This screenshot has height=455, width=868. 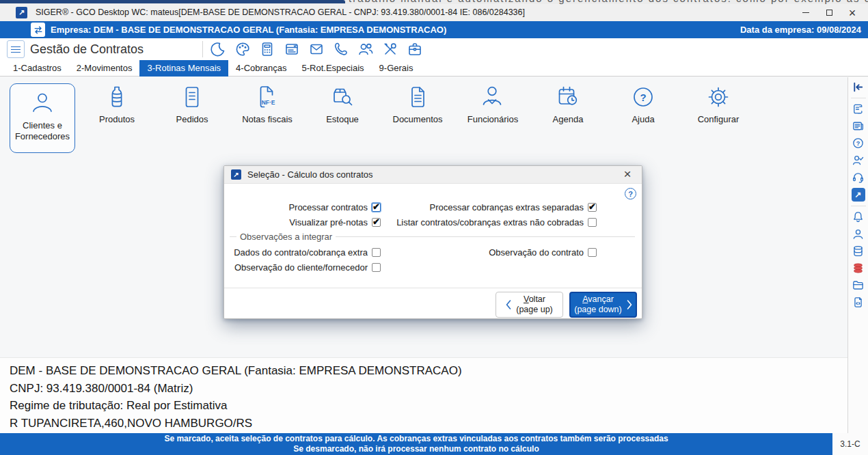 I want to click on window-title: SIGER® - GCO Desktop WC: mateus[DEM-BASE…, so click(x=280, y=12).